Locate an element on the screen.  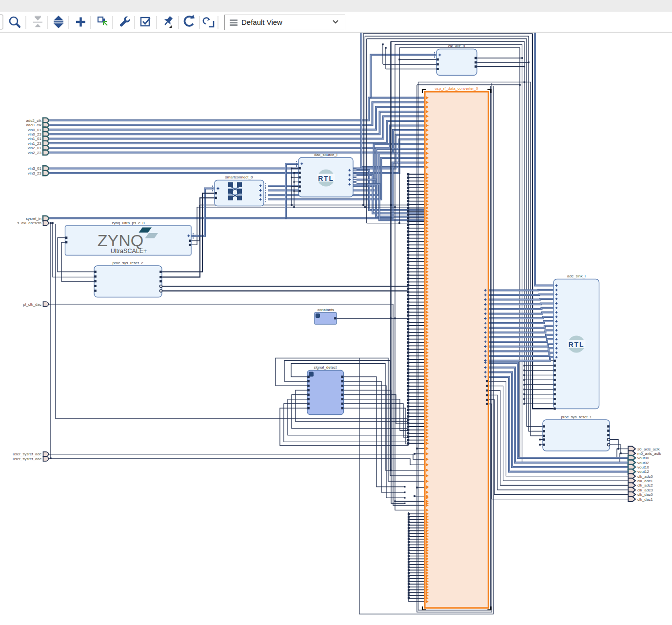
svg-text: proc_sys_reset_1 is located at coordinates (576, 417).